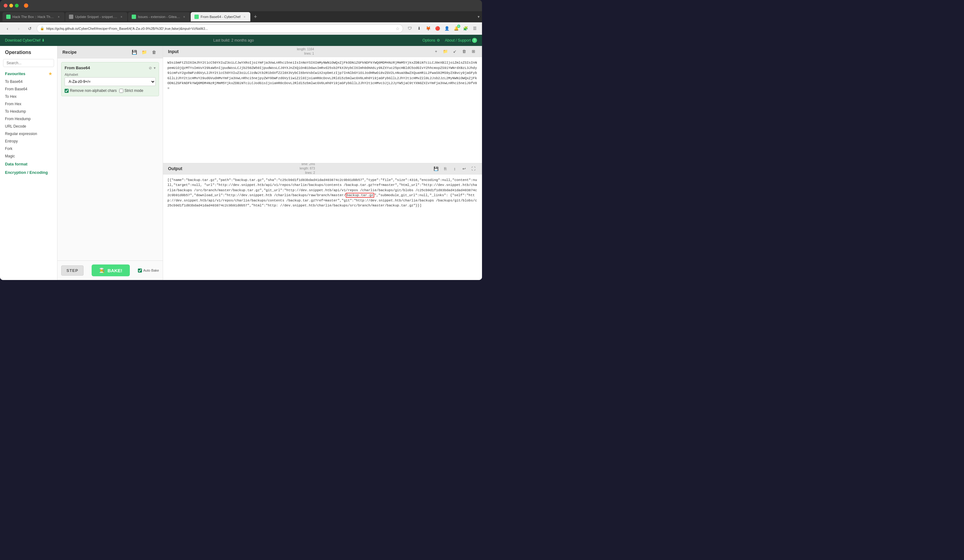  Describe the element at coordinates (134, 52) in the screenshot. I see `recipe-save-button: 💾` at that location.